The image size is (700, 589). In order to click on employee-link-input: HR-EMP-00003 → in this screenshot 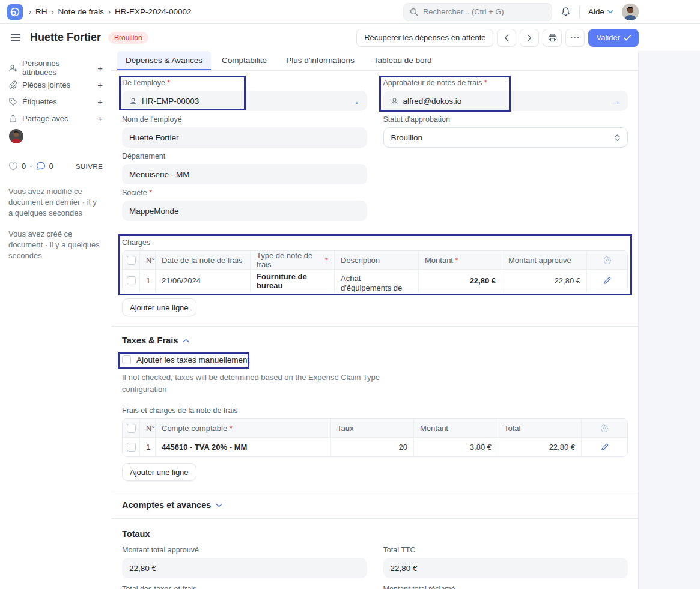, I will do `click(245, 101)`.